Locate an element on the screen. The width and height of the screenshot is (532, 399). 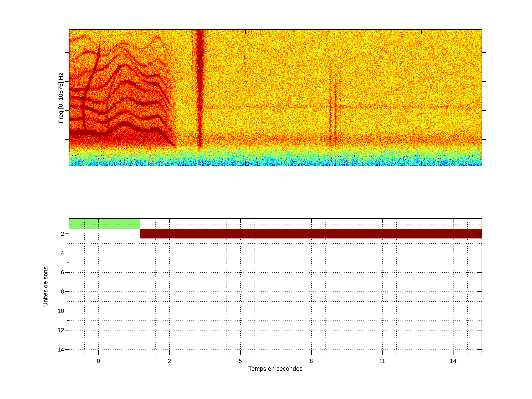
x-tick-label: 2 is located at coordinates (169, 361).